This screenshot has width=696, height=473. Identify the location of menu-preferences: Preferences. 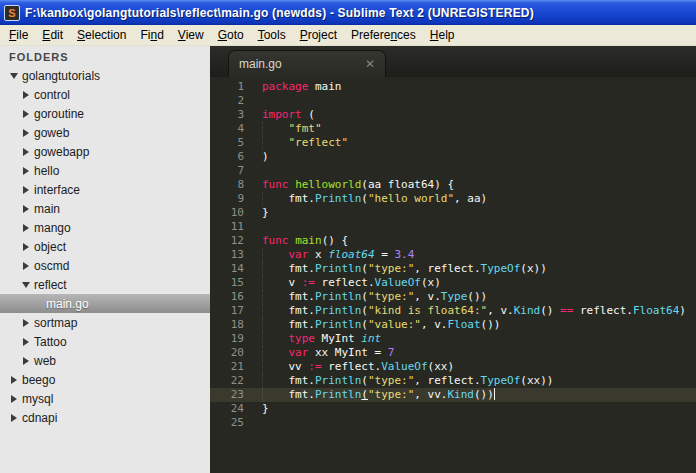
(384, 35).